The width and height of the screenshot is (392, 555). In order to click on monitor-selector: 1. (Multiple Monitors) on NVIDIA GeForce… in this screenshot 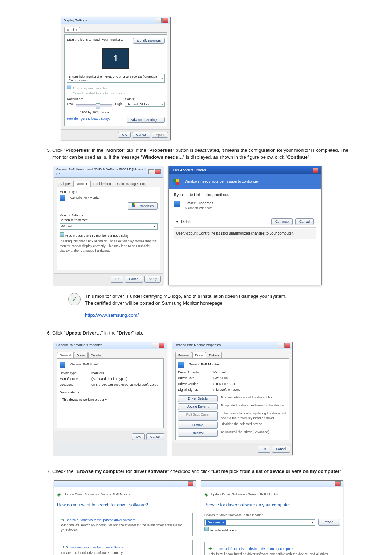, I will do `click(116, 78)`.